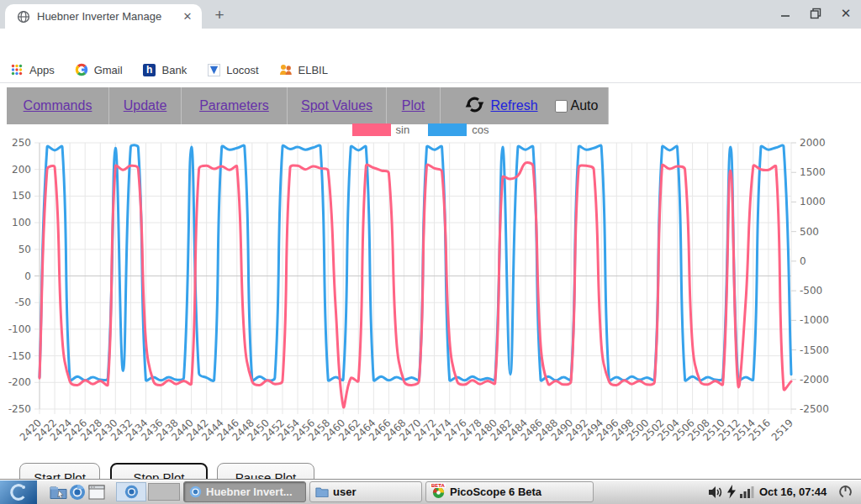 The image size is (861, 504). Describe the element at coordinates (99, 70) in the screenshot. I see `bookmark-gmail: Gmail` at that location.